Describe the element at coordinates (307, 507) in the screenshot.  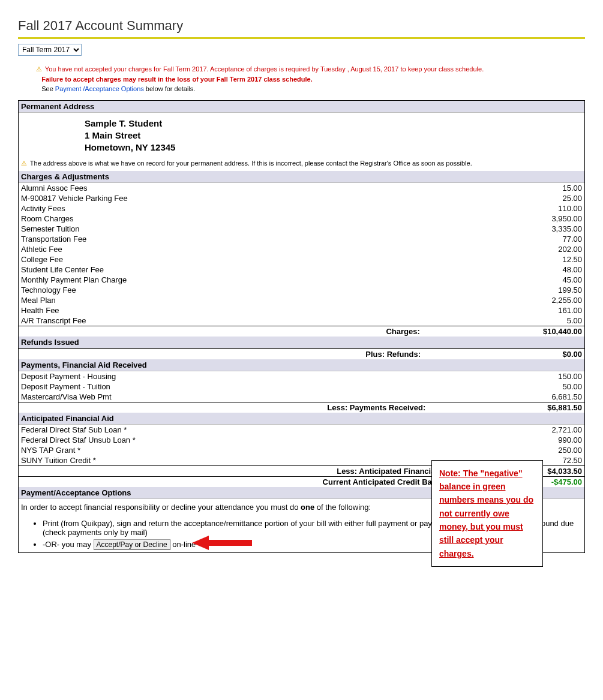
I see `options-intro-bold: one` at that location.